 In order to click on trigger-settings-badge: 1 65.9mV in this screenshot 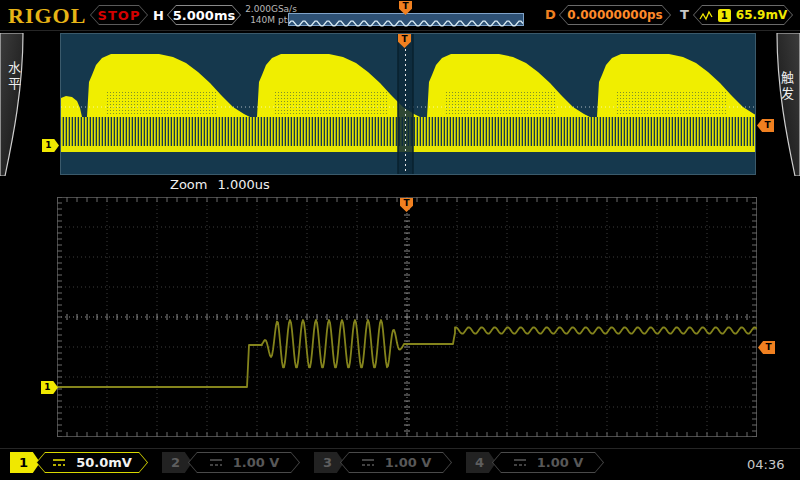, I will do `click(743, 15)`.